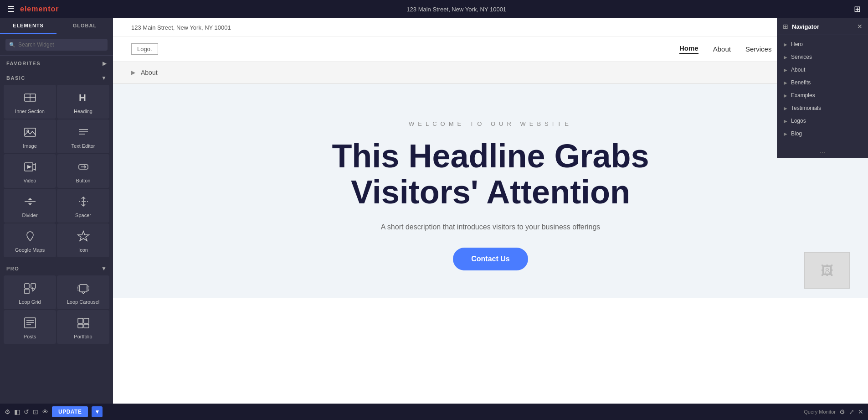 Image resolution: width=868 pixels, height=420 pixels. I want to click on widget-button: Button, so click(83, 171).